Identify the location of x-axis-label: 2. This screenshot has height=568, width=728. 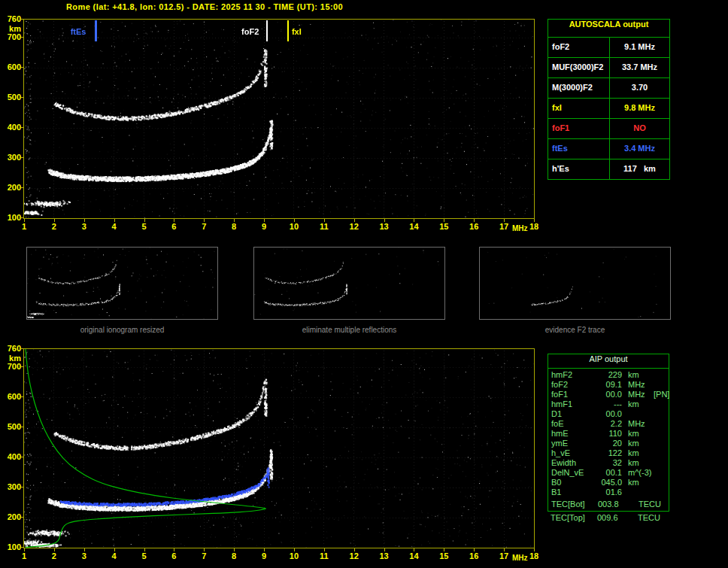
(54, 556).